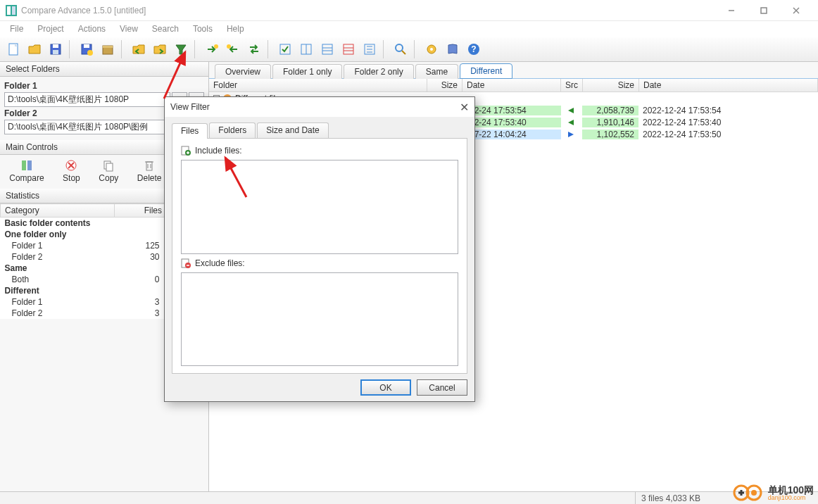  I want to click on watermark-logo, so click(749, 493).